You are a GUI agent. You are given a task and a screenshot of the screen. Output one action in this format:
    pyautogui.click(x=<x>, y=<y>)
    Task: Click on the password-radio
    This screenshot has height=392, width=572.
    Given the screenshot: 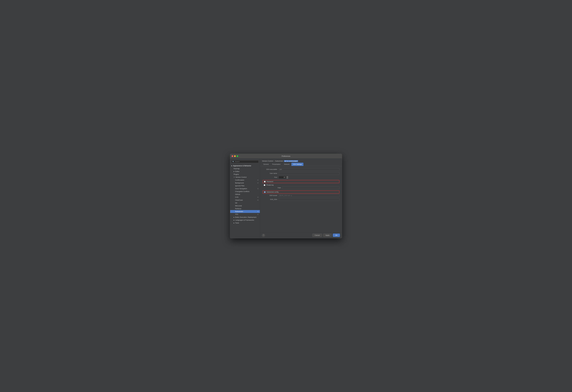 What is the action you would take?
    pyautogui.click(x=265, y=181)
    